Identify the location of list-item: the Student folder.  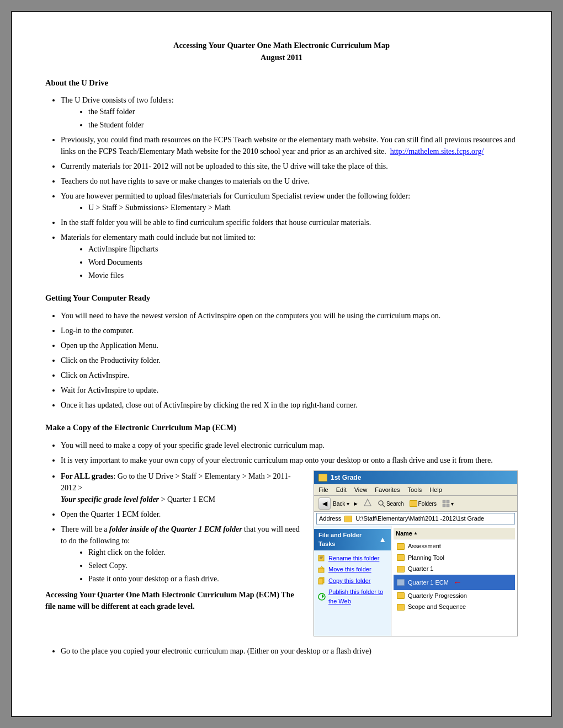
(303, 125).